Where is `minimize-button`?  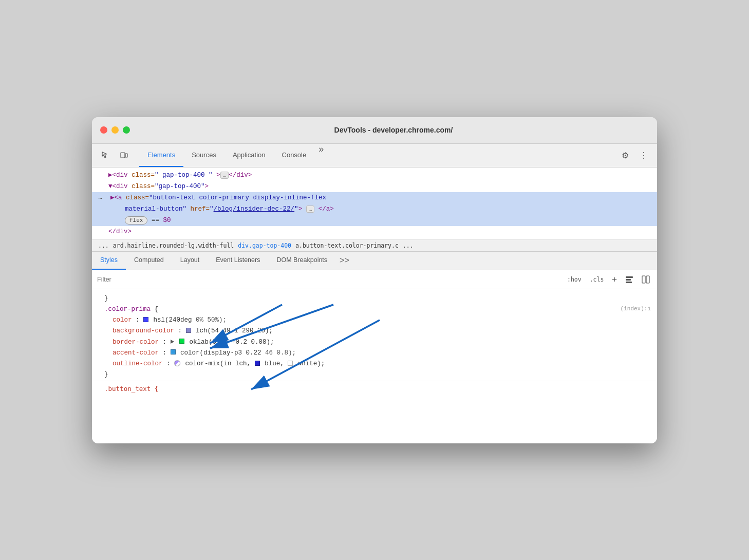 minimize-button is located at coordinates (115, 130).